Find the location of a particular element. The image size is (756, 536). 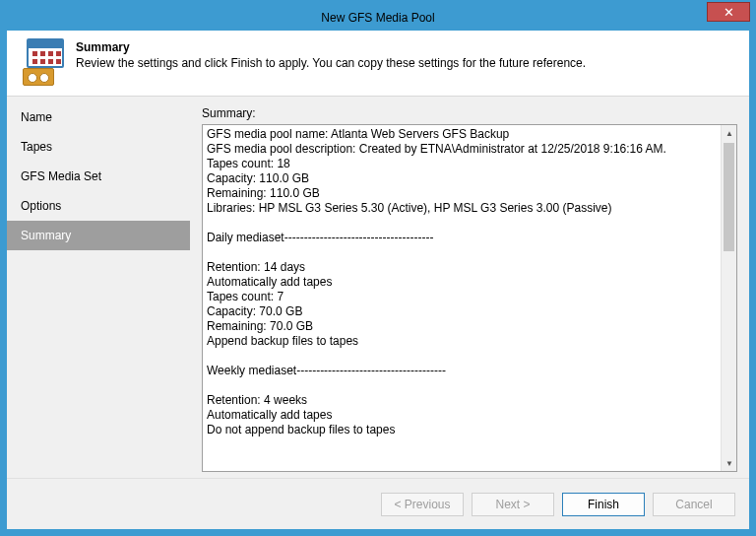

header-text: Summary Review the settings and click Fi… is located at coordinates (331, 54).